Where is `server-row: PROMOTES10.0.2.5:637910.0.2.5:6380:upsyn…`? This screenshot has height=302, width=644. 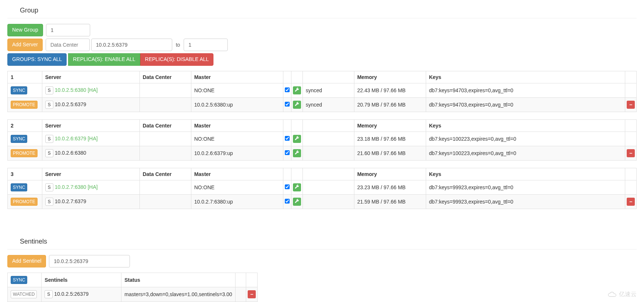 server-row: PROMOTES10.0.2.5:637910.0.2.5:6380:upsyn… is located at coordinates (322, 104).